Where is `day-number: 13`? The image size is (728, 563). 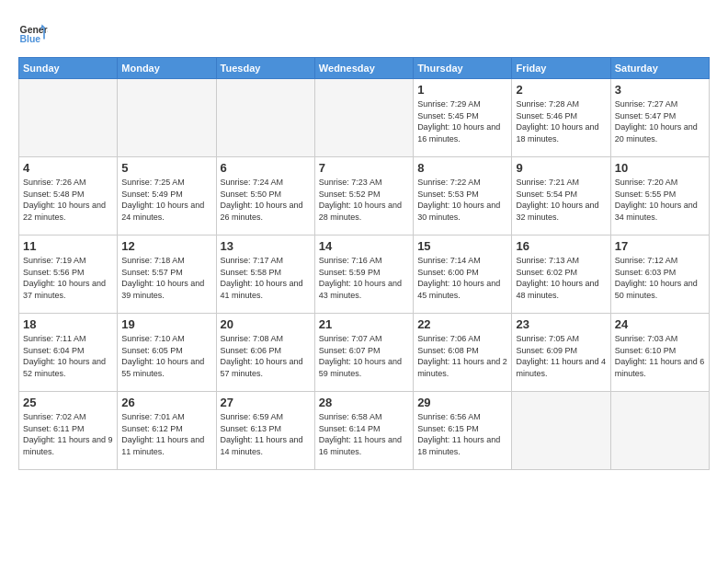
day-number: 13 is located at coordinates (266, 247).